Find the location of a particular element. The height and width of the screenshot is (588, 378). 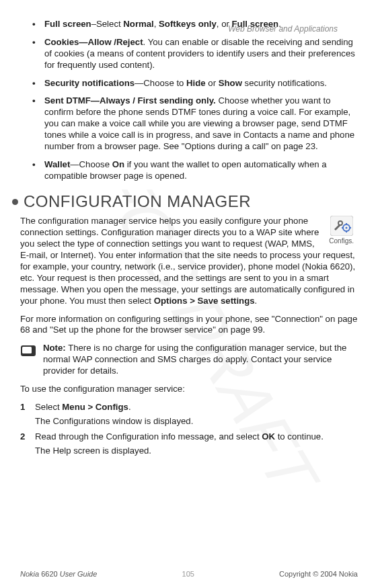

bullet-full-screen: Full screen–Select Normal, Softkeys only… is located at coordinates (195, 24).